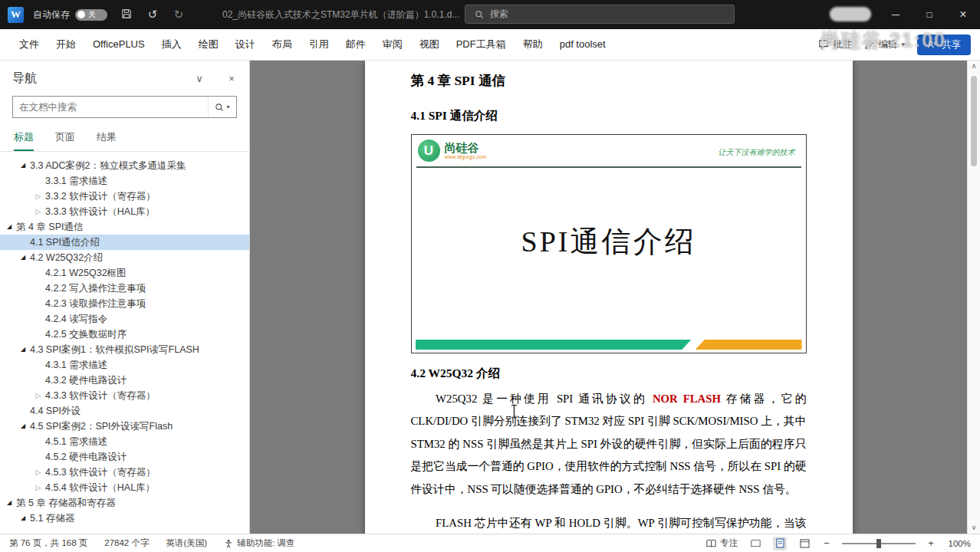  What do you see at coordinates (974, 297) in the screenshot?
I see `document-scrollbar: ∧ ∨` at bounding box center [974, 297].